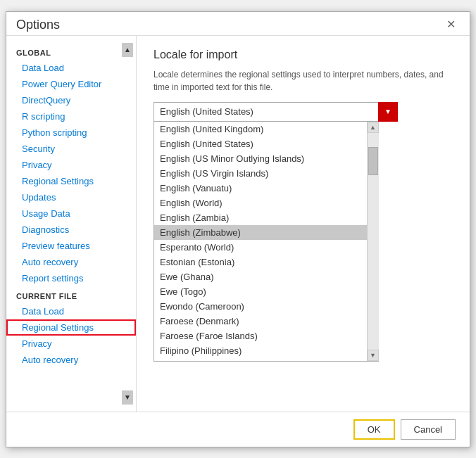 This screenshot has height=458, width=476. What do you see at coordinates (261, 321) in the screenshot?
I see `list-item: Faroese (Denmark)` at bounding box center [261, 321].